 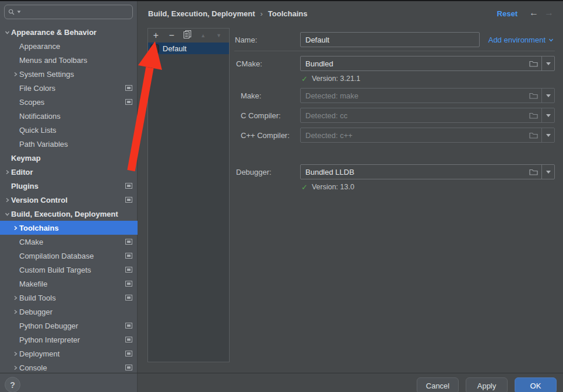 I want to click on sidebar-item-deployment: Deployment, so click(x=69, y=354).